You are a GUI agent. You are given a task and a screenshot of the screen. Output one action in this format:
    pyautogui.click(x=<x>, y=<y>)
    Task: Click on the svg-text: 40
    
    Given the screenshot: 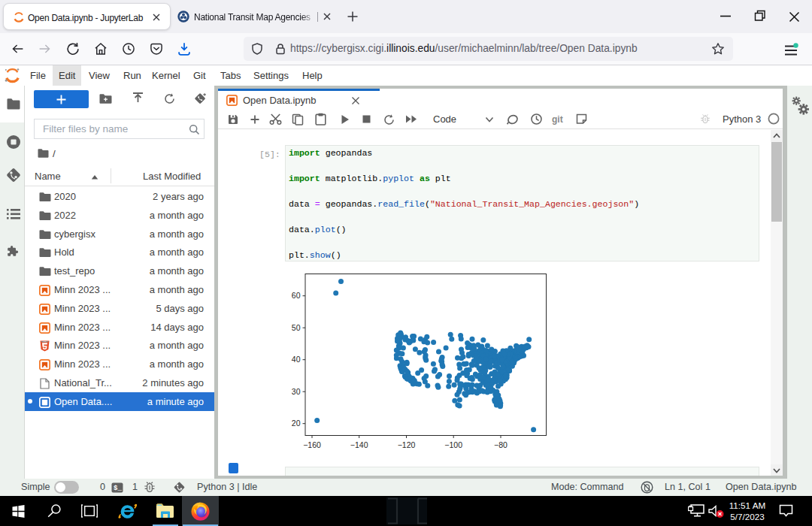 What is the action you would take?
    pyautogui.click(x=296, y=359)
    